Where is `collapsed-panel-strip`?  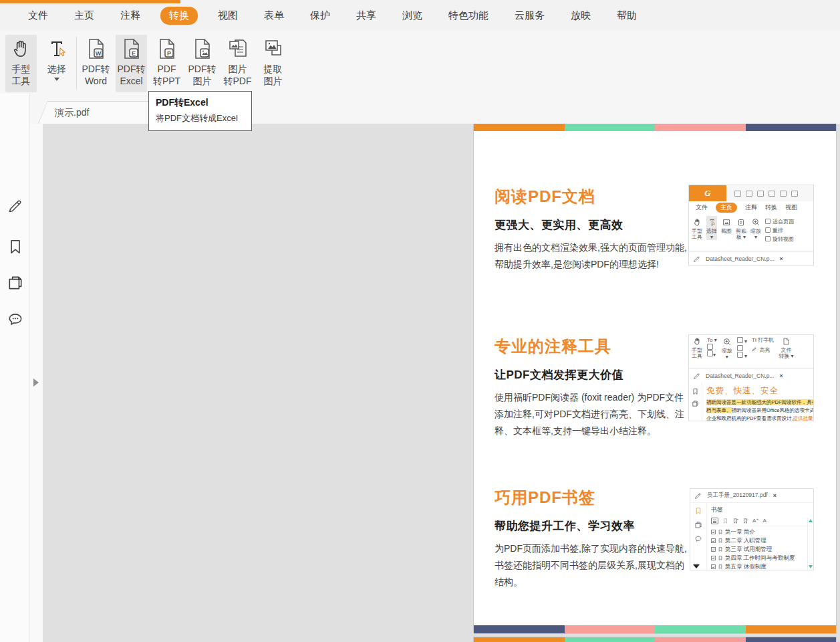 collapsed-panel-strip is located at coordinates (36, 383).